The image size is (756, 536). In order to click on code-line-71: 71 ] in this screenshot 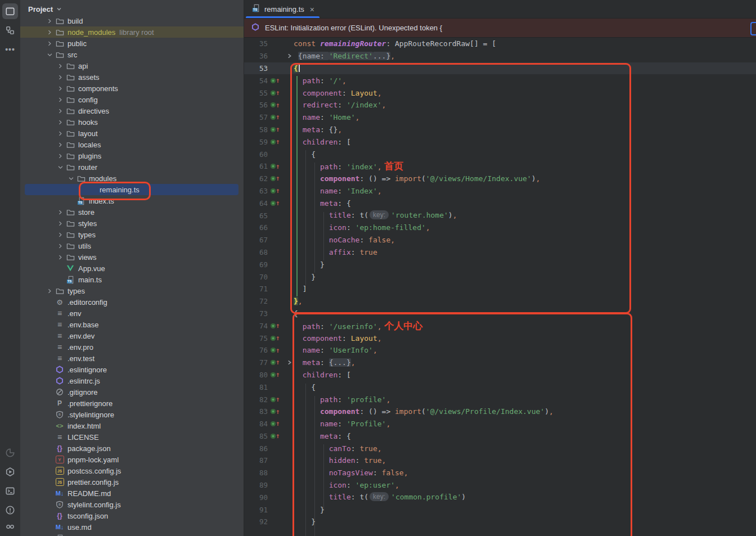, I will do `click(500, 289)`.